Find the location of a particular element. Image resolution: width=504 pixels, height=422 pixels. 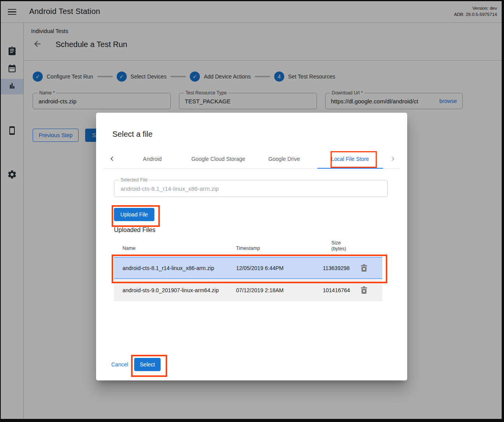

selected-file-label: Selected File is located at coordinates (134, 180).